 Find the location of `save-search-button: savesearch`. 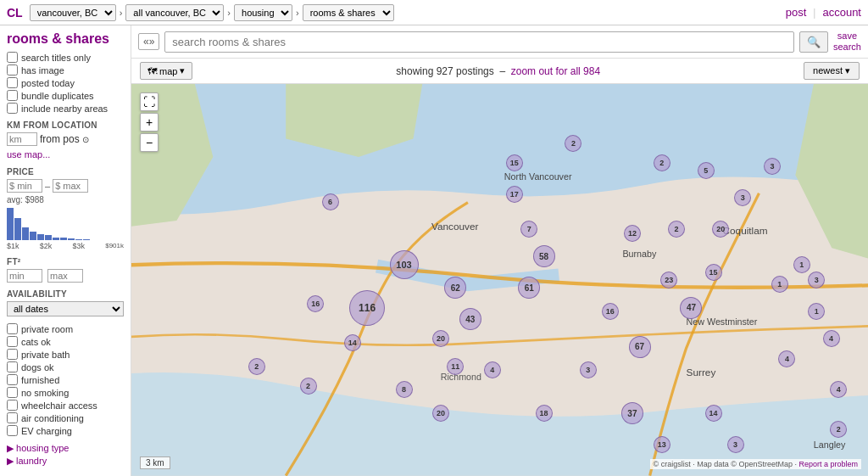

save-search-button: savesearch is located at coordinates (848, 42).